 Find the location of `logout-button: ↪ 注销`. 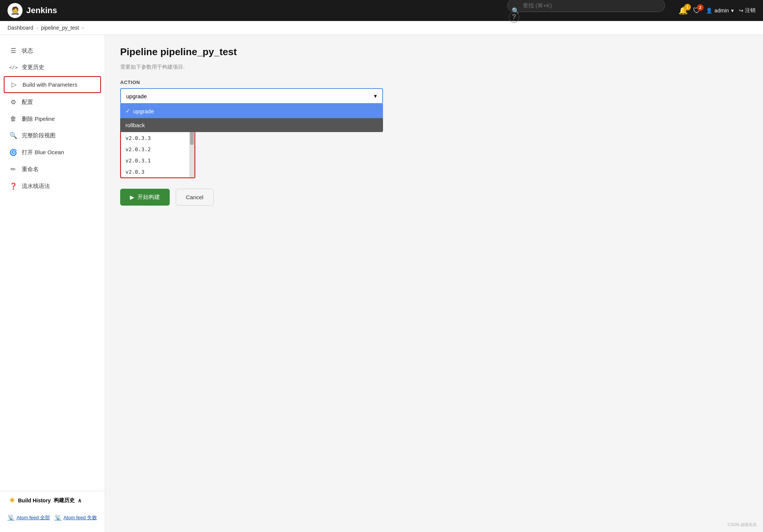

logout-button: ↪ 注销 is located at coordinates (747, 11).